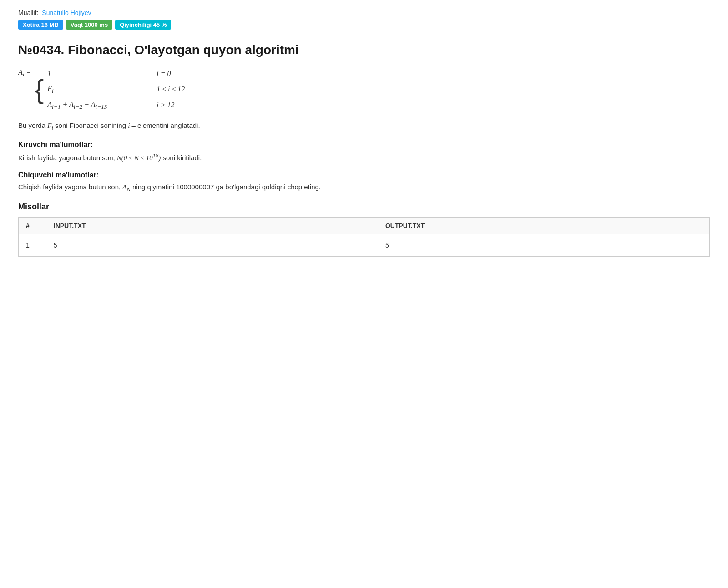 This screenshot has width=728, height=588. What do you see at coordinates (39, 90) in the screenshot?
I see `big-brace: {` at bounding box center [39, 90].